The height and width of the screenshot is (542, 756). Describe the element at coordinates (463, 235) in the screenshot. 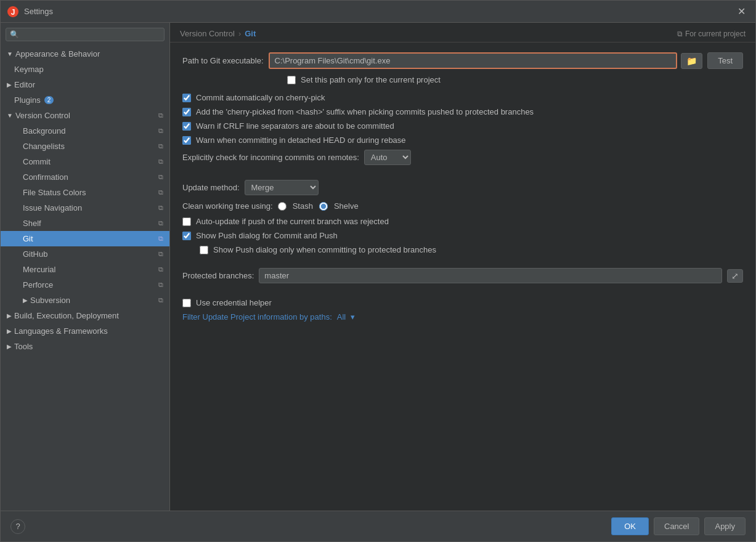

I see `show-push-row: Show Push dialog for Commit and Push` at that location.